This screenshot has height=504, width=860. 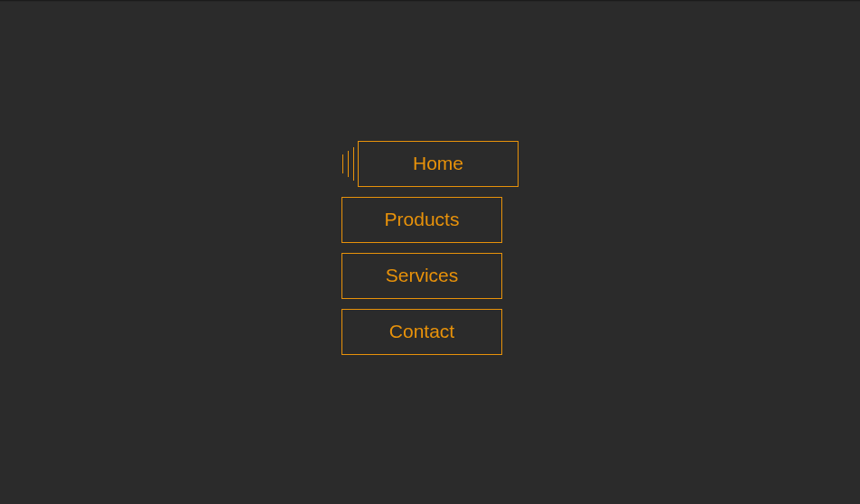 What do you see at coordinates (423, 275) in the screenshot?
I see `menu-item-label: Services` at bounding box center [423, 275].